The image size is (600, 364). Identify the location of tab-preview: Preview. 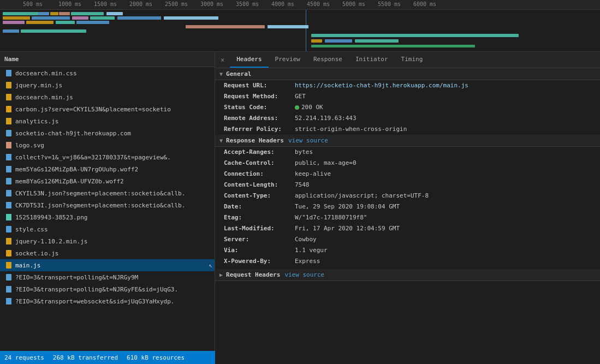
(288, 60).